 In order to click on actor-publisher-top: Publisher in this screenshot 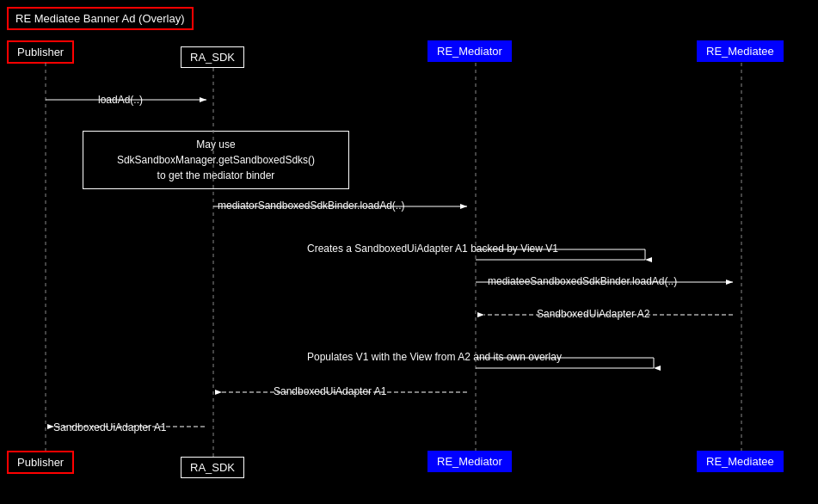, I will do `click(40, 52)`.